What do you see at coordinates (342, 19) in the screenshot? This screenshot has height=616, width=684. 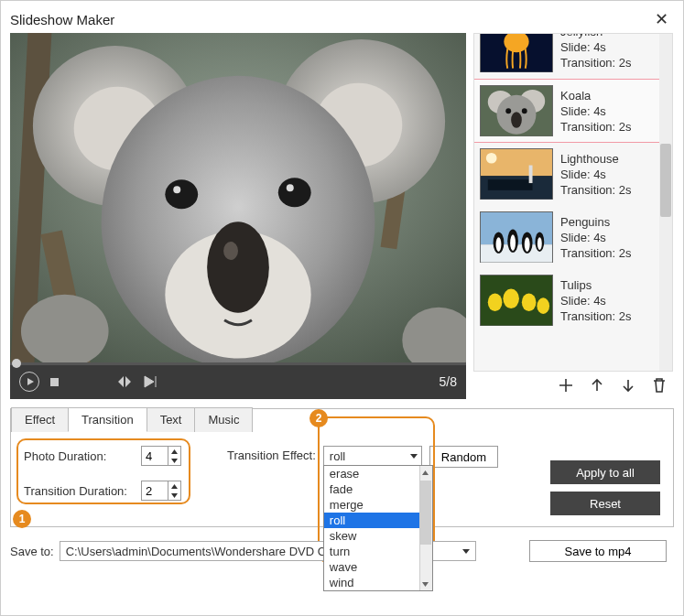 I see `titlebar: Slideshow Maker ✕` at bounding box center [342, 19].